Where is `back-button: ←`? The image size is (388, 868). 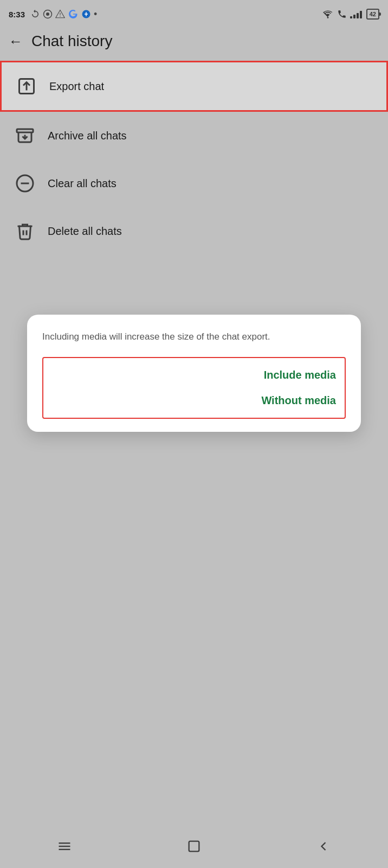 back-button: ← is located at coordinates (16, 41).